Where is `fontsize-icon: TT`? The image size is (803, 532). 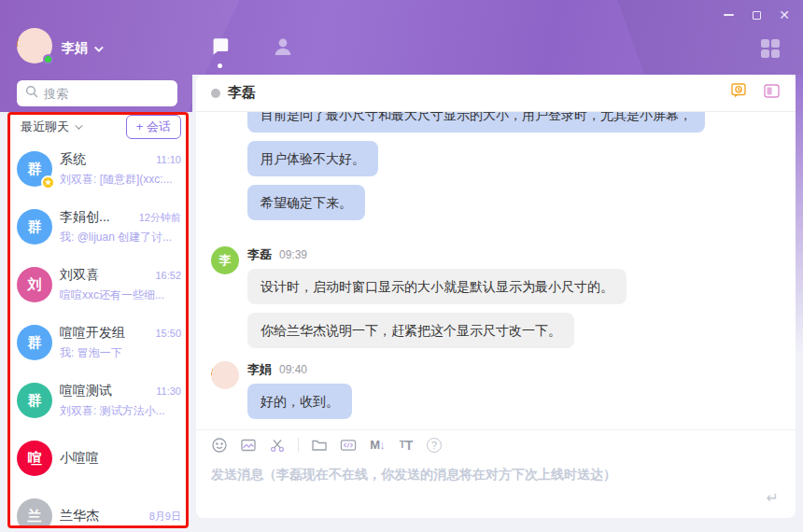
fontsize-icon: TT is located at coordinates (406, 445).